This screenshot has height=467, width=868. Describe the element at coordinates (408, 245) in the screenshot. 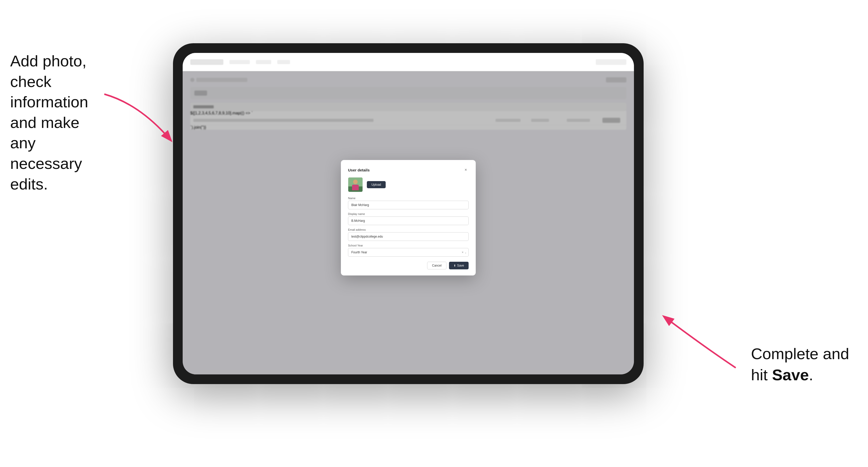

I see `school-year-label: School Year` at that location.